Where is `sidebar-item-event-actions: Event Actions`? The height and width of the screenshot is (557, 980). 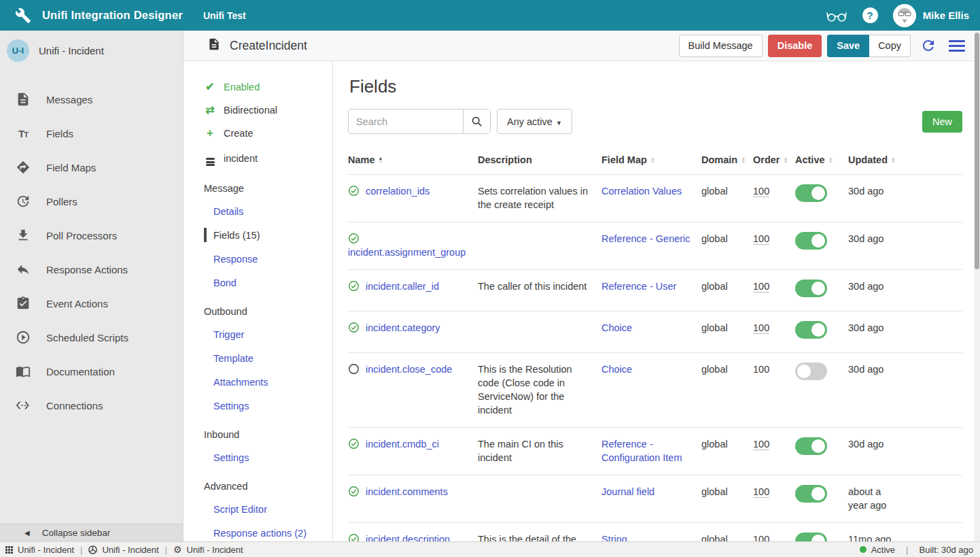 sidebar-item-event-actions: Event Actions is located at coordinates (91, 303).